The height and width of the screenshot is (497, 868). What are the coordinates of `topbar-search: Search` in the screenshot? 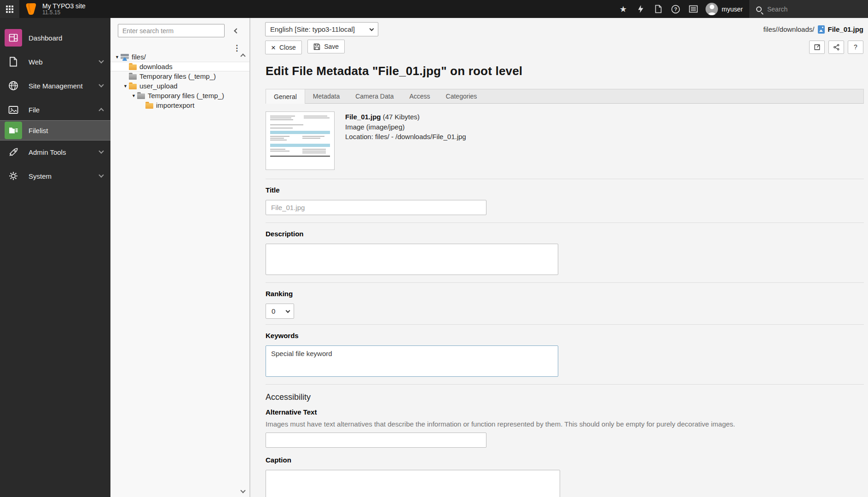 It's located at (809, 9).